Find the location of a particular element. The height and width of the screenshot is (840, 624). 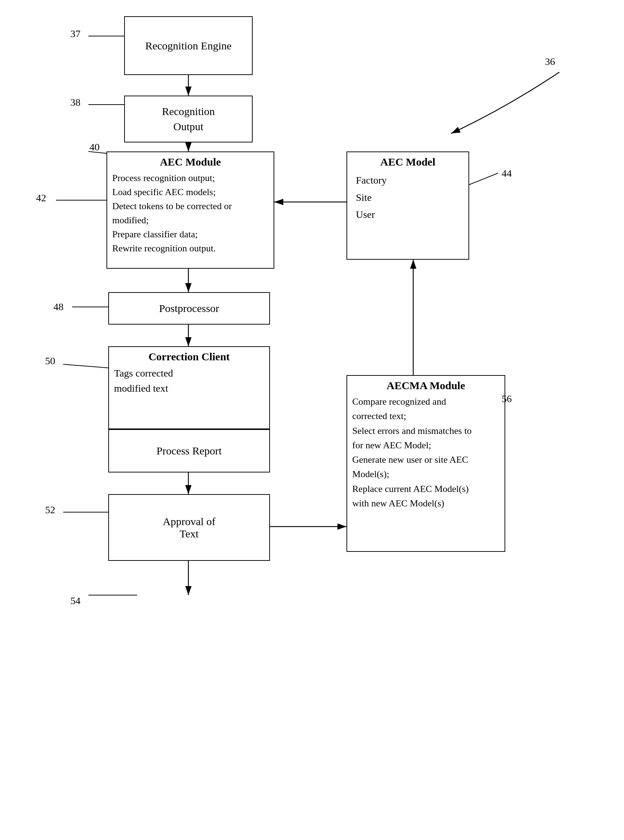

ref-48: 48 is located at coordinates (58, 307).